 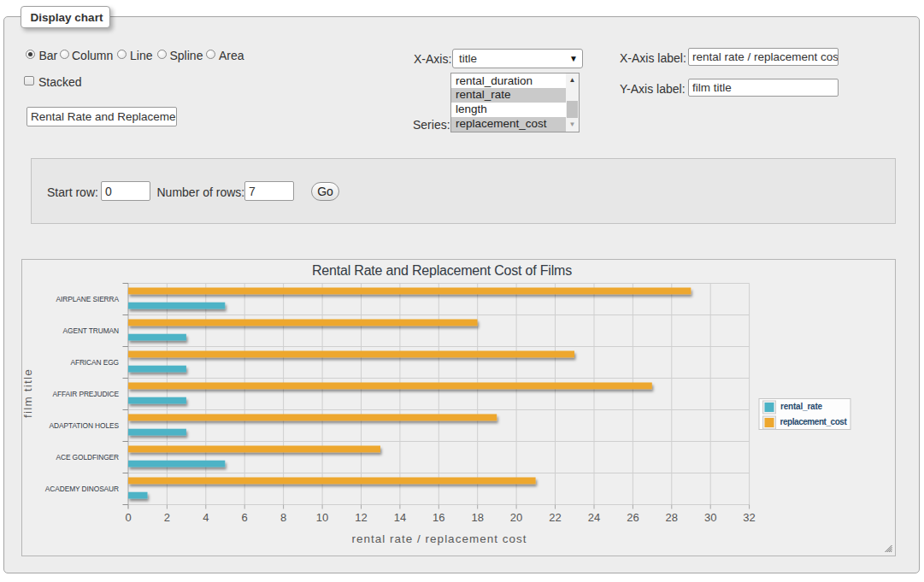 What do you see at coordinates (672, 518) in the screenshot?
I see `svg-text: 28` at bounding box center [672, 518].